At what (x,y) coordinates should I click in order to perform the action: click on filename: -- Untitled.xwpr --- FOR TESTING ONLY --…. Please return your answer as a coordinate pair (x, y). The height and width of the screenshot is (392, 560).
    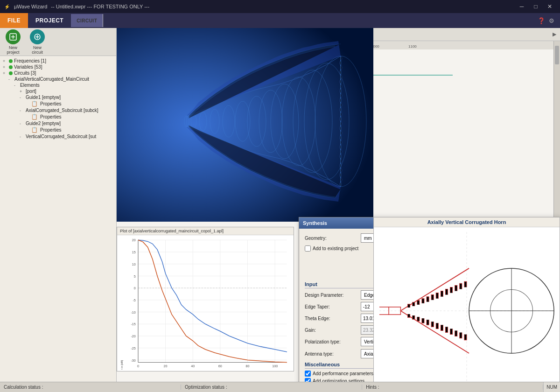
    Looking at the image, I should click on (100, 7).